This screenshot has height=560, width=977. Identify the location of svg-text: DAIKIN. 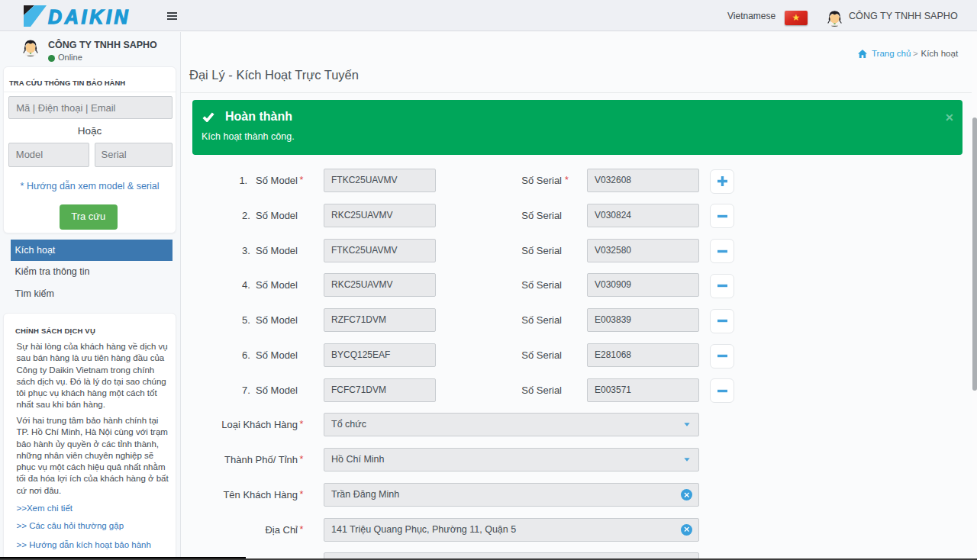
(89, 17).